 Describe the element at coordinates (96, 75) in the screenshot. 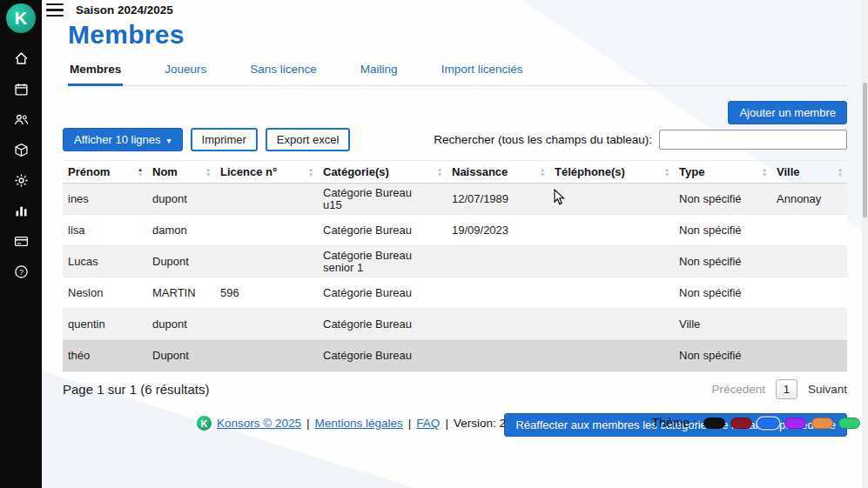

I see `tab-membres: Membres` at that location.